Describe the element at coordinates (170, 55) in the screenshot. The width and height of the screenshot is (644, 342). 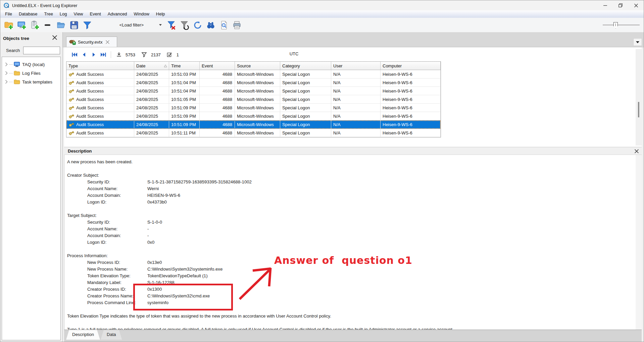
I see `checked-events-icon` at that location.